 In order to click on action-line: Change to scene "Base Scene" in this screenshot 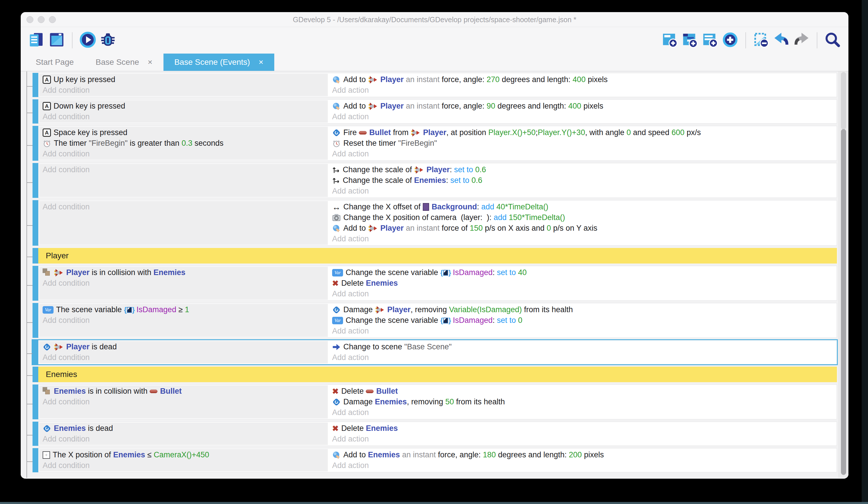, I will do `click(583, 347)`.